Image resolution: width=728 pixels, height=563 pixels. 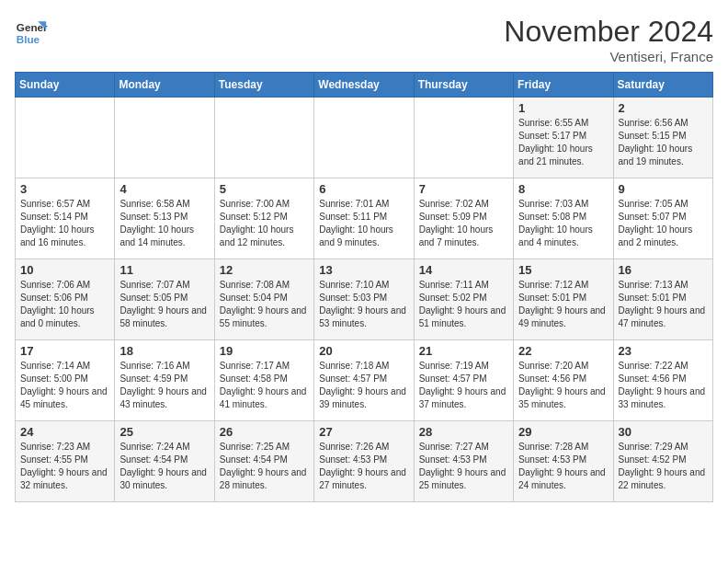 I want to click on logo-icon: General Blue, so click(x=31, y=31).